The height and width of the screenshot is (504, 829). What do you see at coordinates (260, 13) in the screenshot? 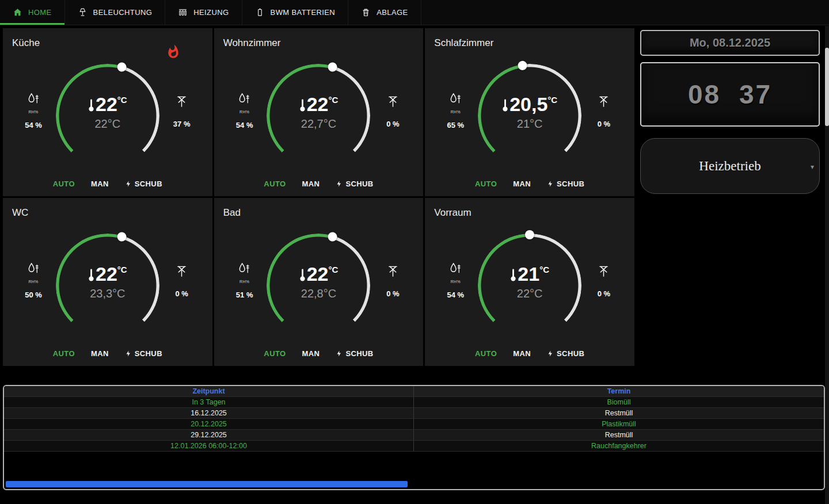
I see `battery-icon` at bounding box center [260, 13].